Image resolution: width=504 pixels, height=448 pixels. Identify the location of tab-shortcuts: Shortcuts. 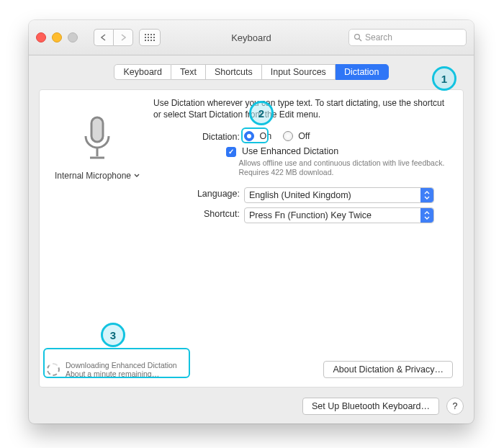
(234, 72).